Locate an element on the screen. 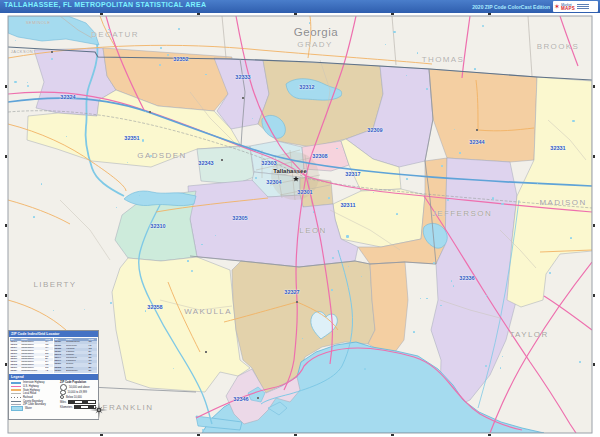 The width and height of the screenshot is (600, 437). county-boundary-swatch is located at coordinates (16, 402).